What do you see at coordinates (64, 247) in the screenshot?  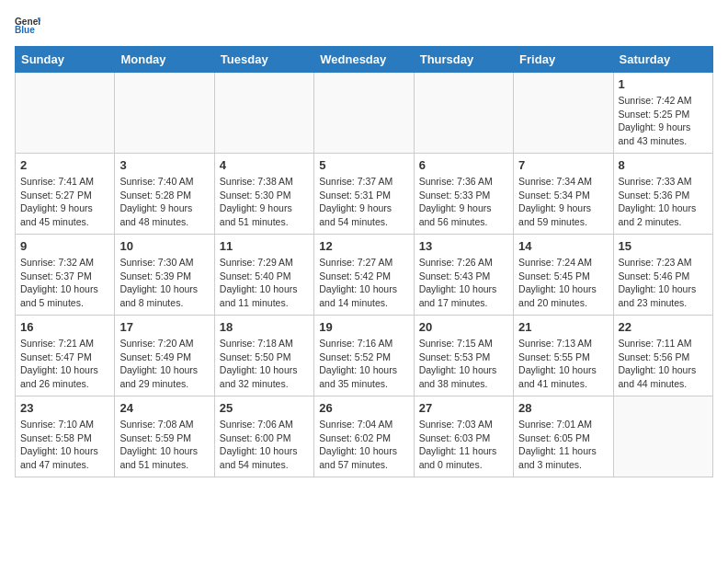 I see `day-number: 9` at bounding box center [64, 247].